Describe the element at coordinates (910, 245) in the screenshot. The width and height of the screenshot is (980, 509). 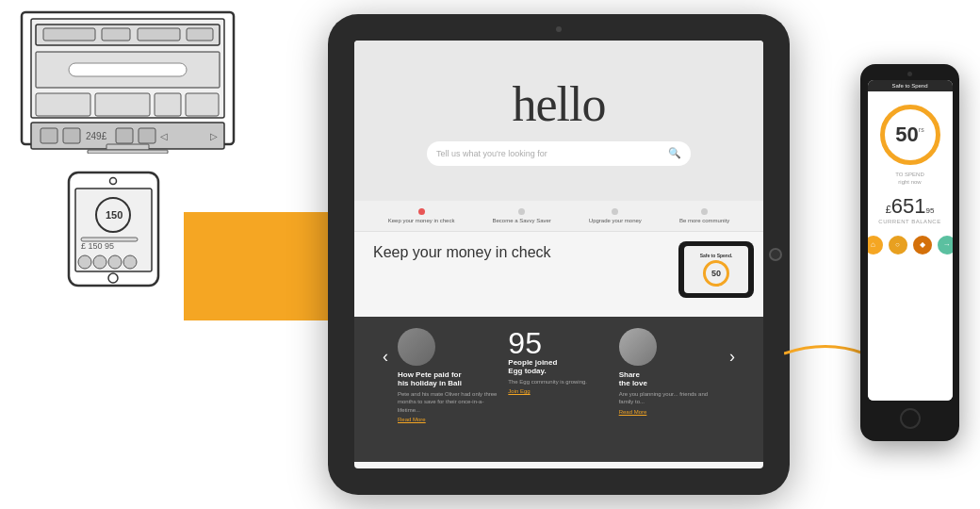
I see `iphone-icons-row: ⌂ ○ ◆ →` at that location.